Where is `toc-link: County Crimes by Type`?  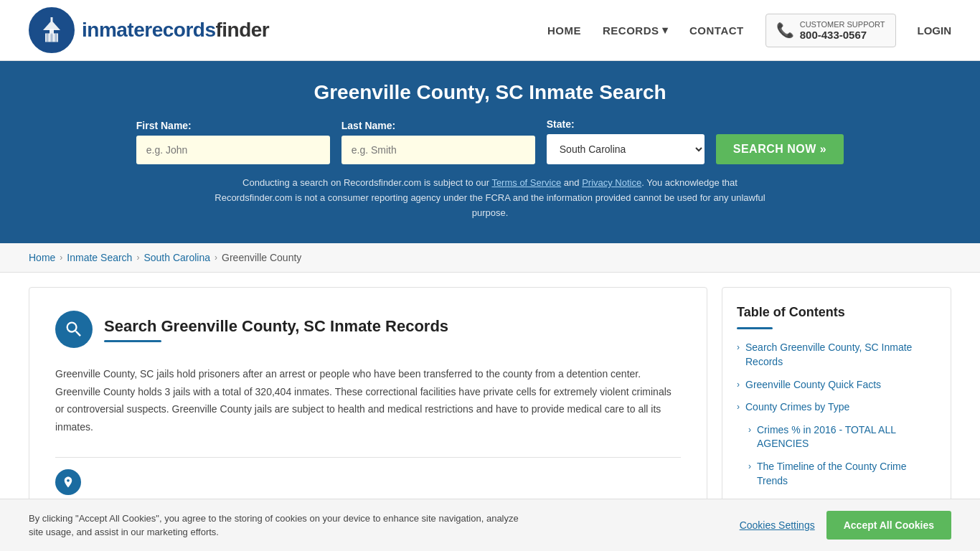
toc-link: County Crimes by Type is located at coordinates (798, 408).